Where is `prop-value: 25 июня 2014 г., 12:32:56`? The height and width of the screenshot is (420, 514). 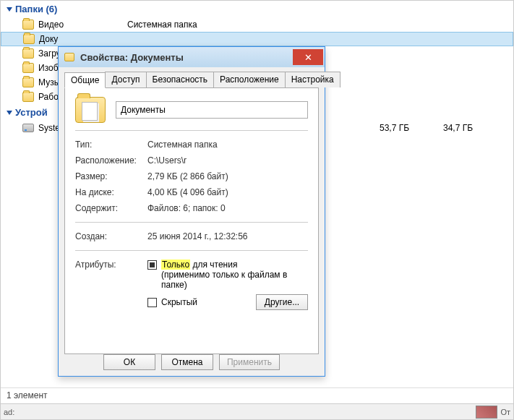
prop-value: 25 июня 2014 г., 12:32:56 is located at coordinates (198, 236).